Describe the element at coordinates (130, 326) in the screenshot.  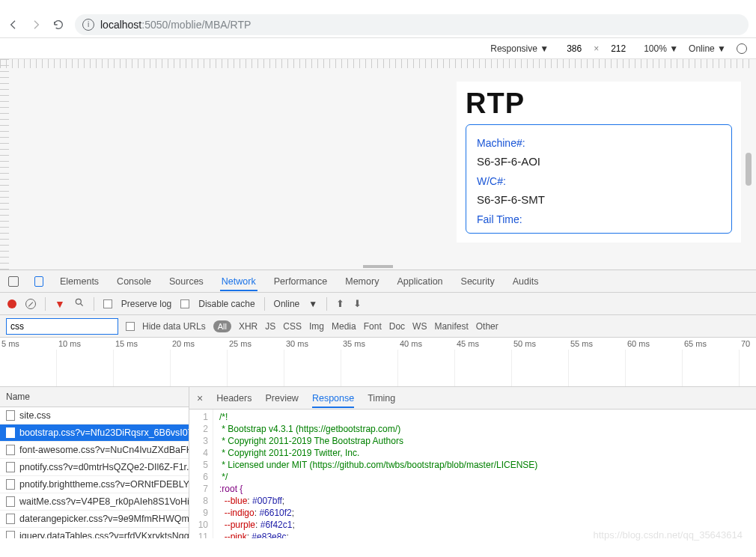
I see `hide-data-urls-checkbox` at that location.